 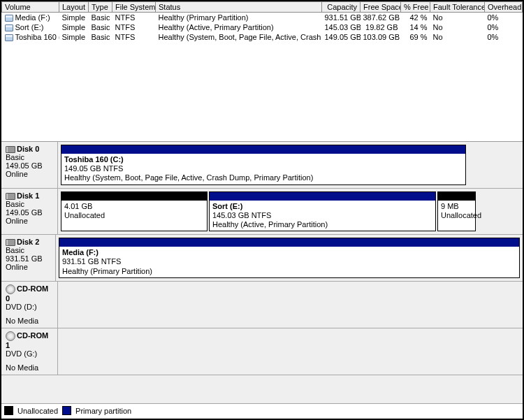 I want to click on col-layout: Layout, so click(x=74, y=7).